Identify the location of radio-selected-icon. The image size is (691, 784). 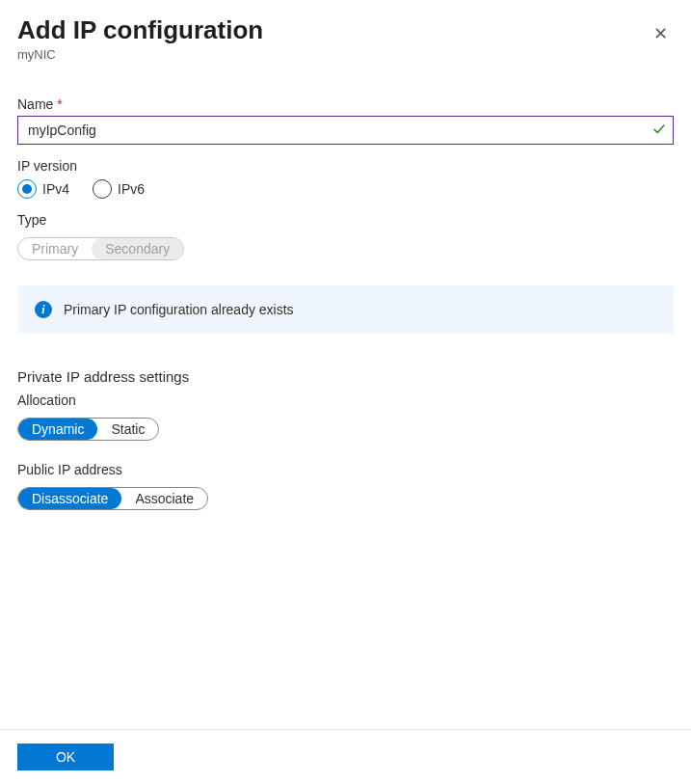
(27, 189).